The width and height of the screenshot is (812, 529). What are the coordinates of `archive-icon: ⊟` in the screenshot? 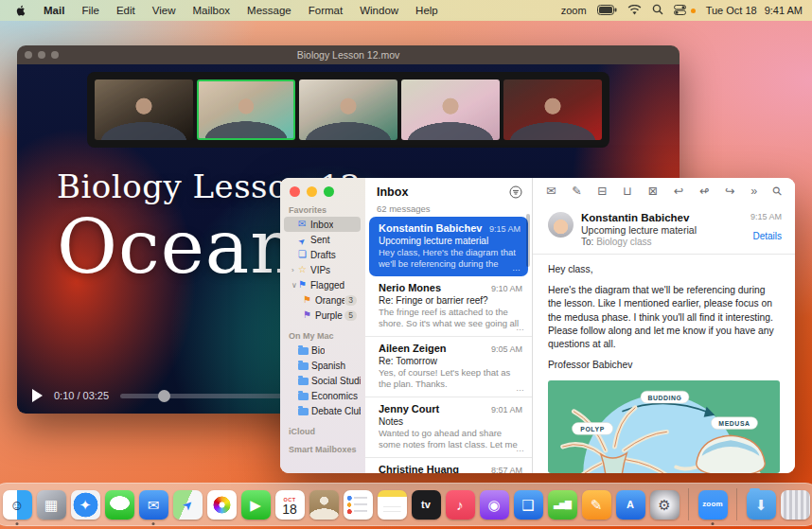 It's located at (602, 191).